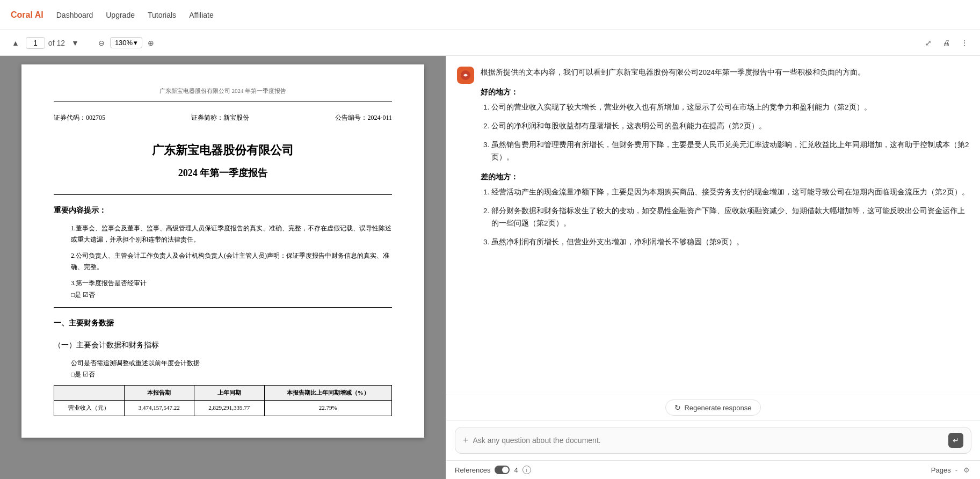 Image resolution: width=980 pixels, height=479 pixels. I want to click on chat-send-button: ↵, so click(956, 440).